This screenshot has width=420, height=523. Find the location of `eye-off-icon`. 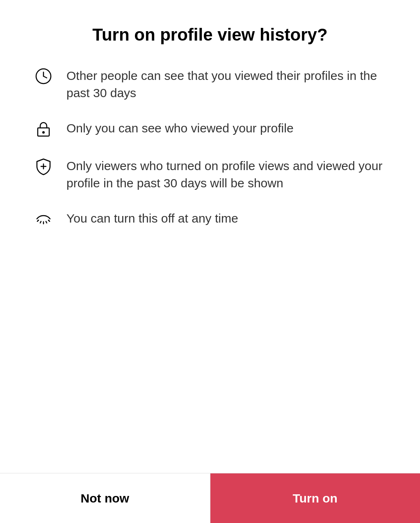

eye-off-icon is located at coordinates (43, 219).